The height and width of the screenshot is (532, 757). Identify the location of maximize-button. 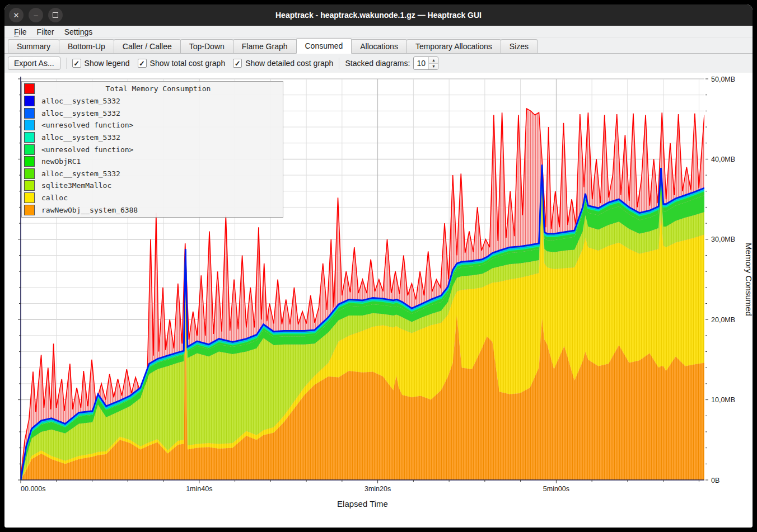
(55, 15).